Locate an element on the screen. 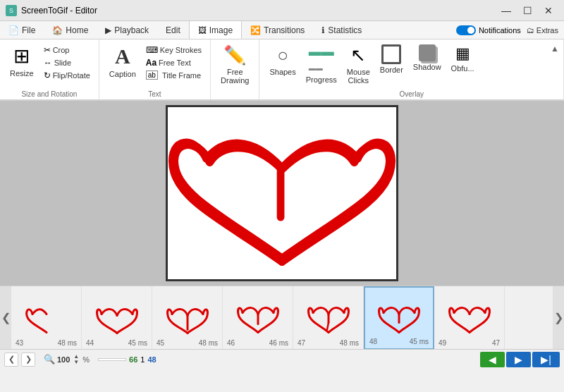  text-stack: ⌨ Key Strokes Aa Free Text ab Title Fram… is located at coordinates (173, 62).